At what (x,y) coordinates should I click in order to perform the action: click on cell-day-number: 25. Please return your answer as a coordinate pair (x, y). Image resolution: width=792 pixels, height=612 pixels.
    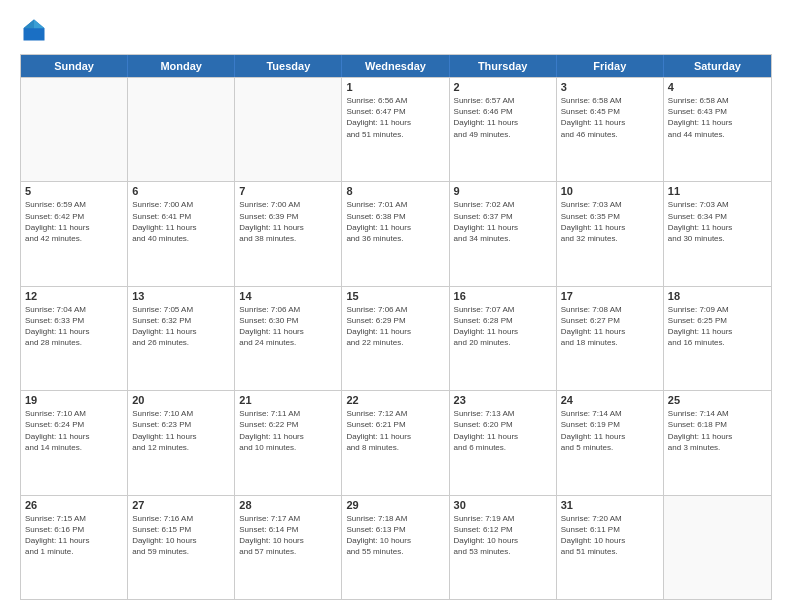
    Looking at the image, I should click on (718, 400).